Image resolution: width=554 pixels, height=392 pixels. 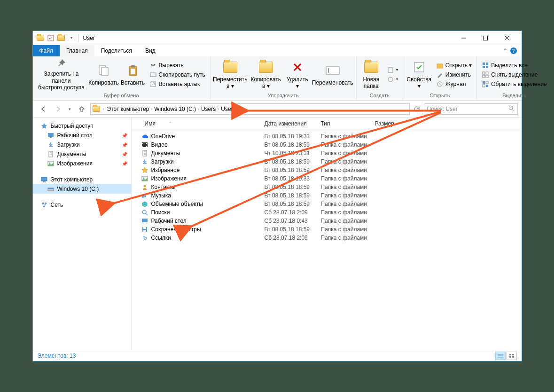 I want to click on history-icon, so click(x=440, y=84).